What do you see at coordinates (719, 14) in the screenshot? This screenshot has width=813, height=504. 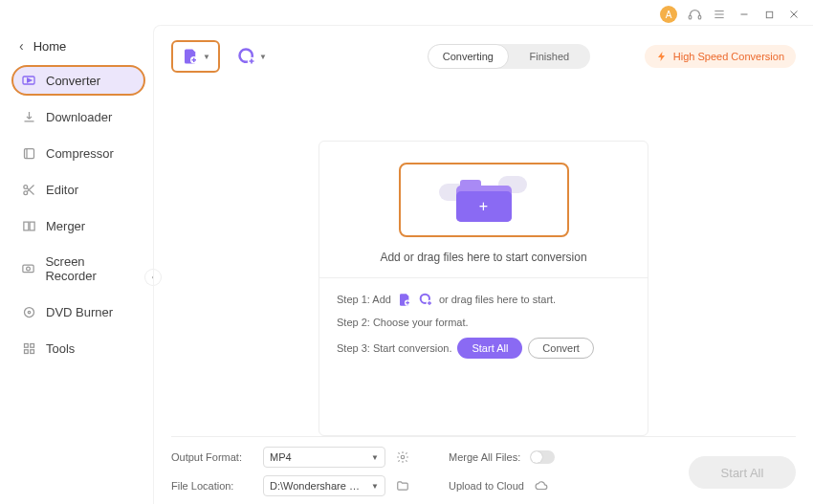 I see `menu-icon` at bounding box center [719, 14].